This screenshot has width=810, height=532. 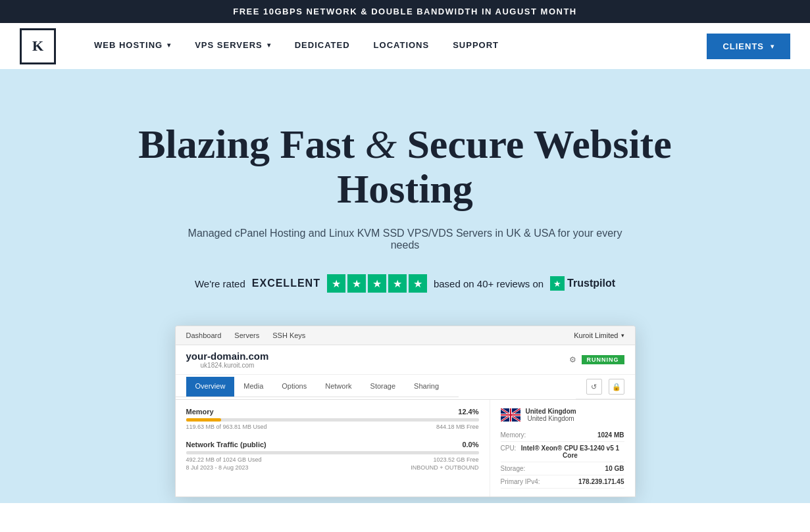 What do you see at coordinates (611, 435) in the screenshot?
I see `memory-spec-val: 1024 MB` at bounding box center [611, 435].